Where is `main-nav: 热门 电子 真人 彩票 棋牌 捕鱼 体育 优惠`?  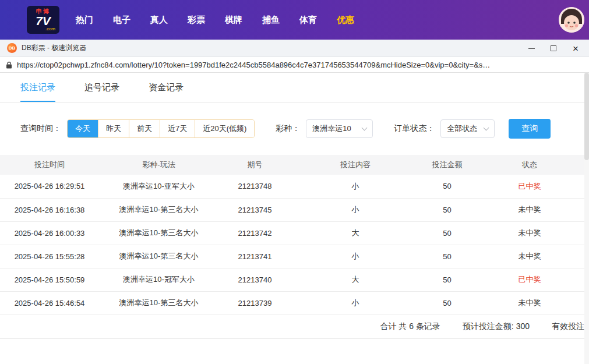
main-nav: 热门 电子 真人 彩票 棋牌 捕鱼 体育 优惠 is located at coordinates (215, 20).